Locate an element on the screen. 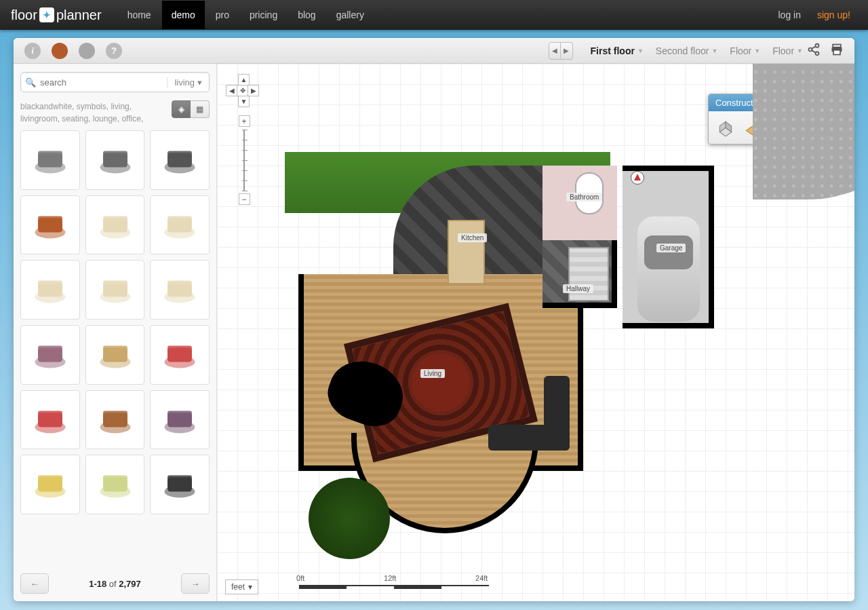 The width and height of the screenshot is (868, 610). item-tub-chair-yellow is located at coordinates (50, 484).